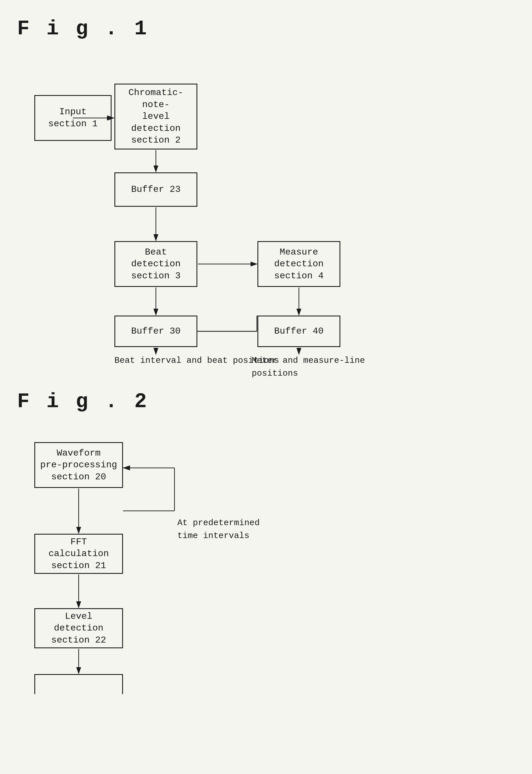  I want to click on fft-calculation-box: FFT calculation section 21, so click(79, 554).